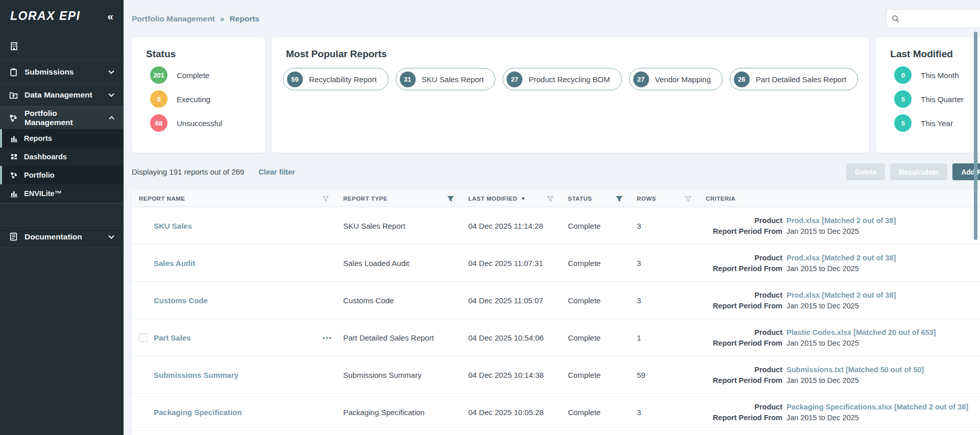 The width and height of the screenshot is (980, 435). I want to click on popular-report-label: Part Detailed Sales Report, so click(801, 80).